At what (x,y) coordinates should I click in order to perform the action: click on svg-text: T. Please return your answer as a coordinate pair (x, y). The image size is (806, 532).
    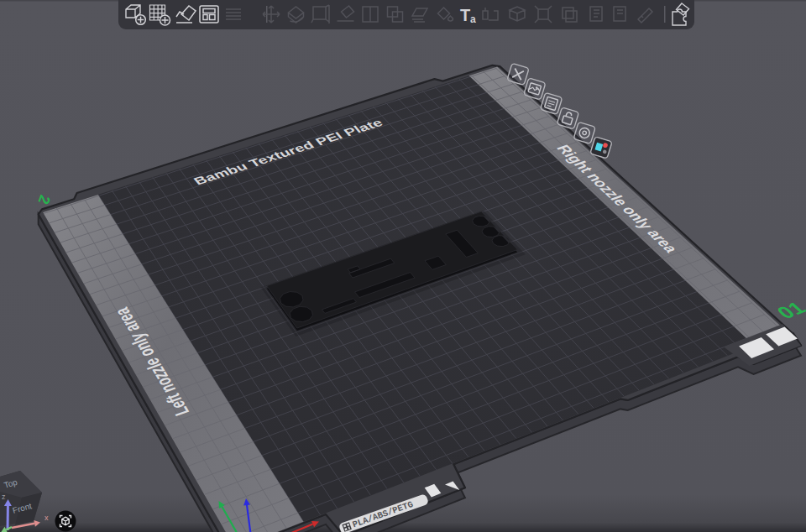
    Looking at the image, I should click on (465, 15).